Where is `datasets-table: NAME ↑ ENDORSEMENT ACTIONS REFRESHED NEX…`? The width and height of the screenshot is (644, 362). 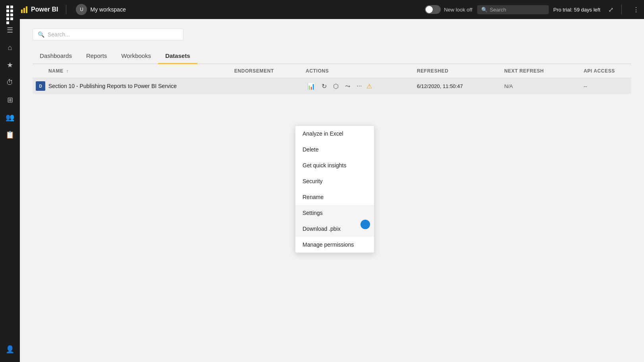
datasets-table: NAME ↑ ENDORSEMENT ACTIONS REFRESHED NEX… is located at coordinates (332, 79).